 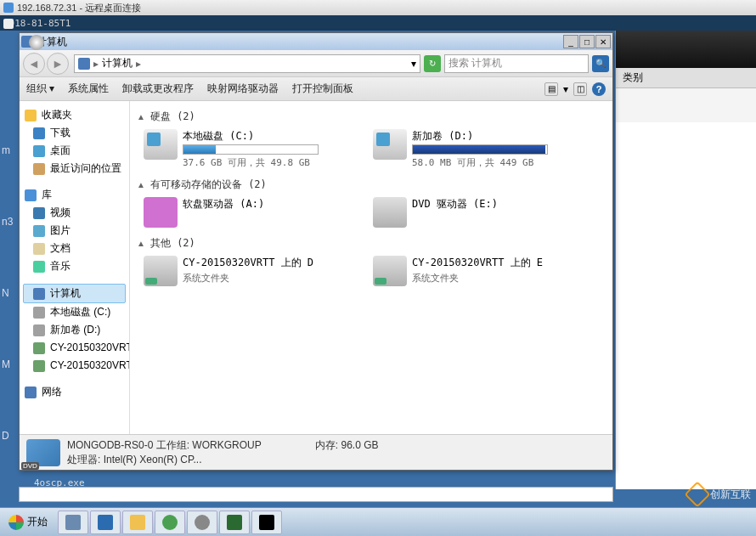 I want to click on view-mode-button: ▤, so click(x=551, y=89).